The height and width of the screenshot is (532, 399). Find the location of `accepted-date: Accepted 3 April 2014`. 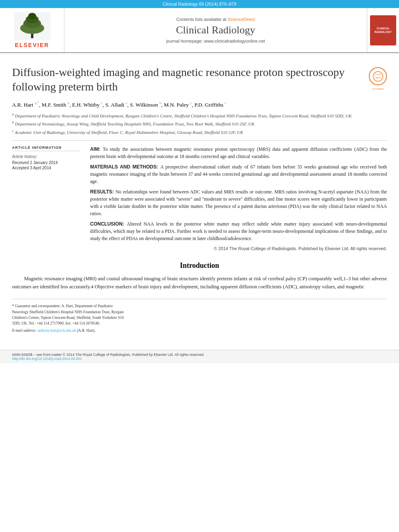

accepted-date: Accepted 3 April 2014 is located at coordinates (46, 168).